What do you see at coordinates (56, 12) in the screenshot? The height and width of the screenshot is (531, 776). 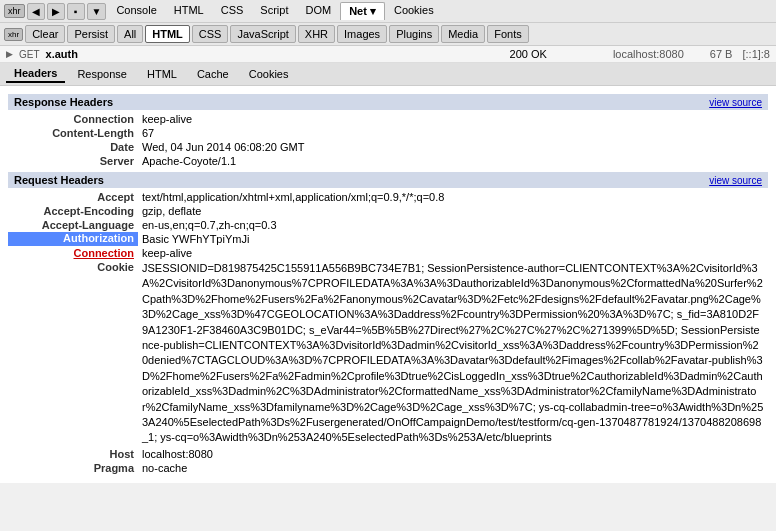 I see `nav-forward-btn: ▶` at bounding box center [56, 12].